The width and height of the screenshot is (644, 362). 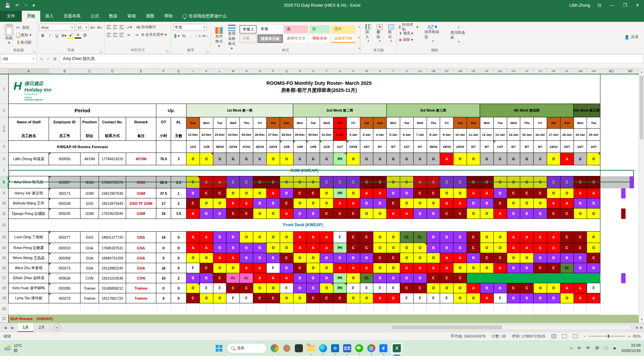 What do you see at coordinates (474, 71) in the screenshot?
I see `col-header-AE: AE` at bounding box center [474, 71].